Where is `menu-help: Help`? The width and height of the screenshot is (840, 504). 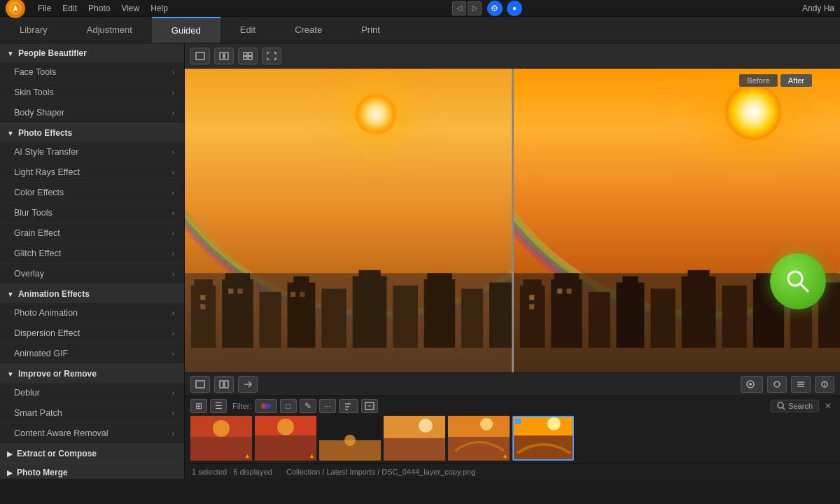 menu-help: Help is located at coordinates (160, 8).